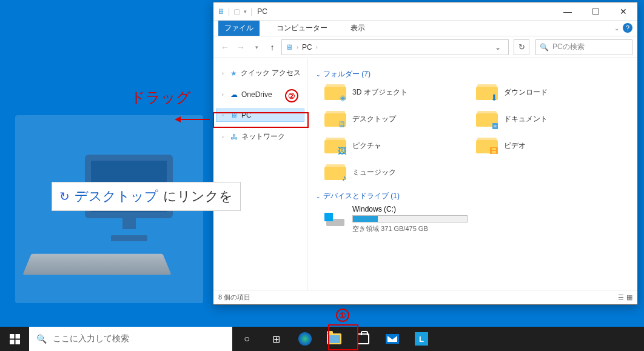 Image resolution: width=644 pixels, height=351 pixels. I want to click on drag-tooltip: ↻ デスクトップ にリンクを, so click(146, 196).